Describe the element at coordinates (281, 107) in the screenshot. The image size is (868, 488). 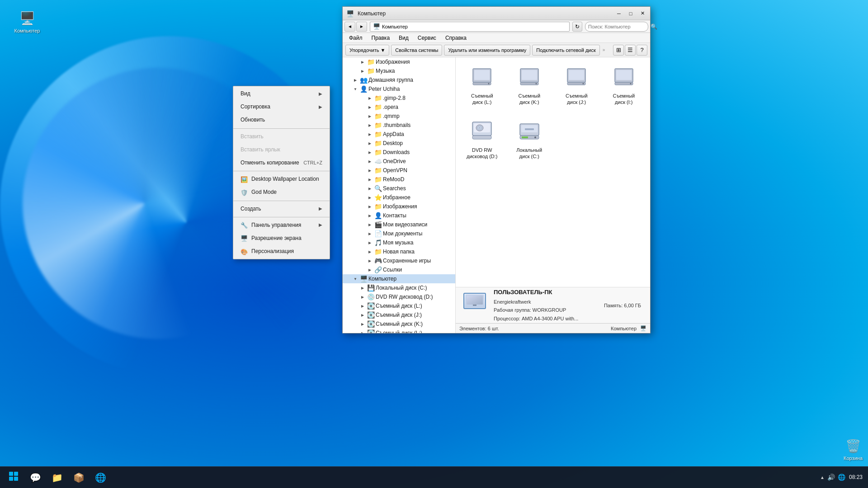
I see `ctx-sort: Сортировка ▶` at that location.